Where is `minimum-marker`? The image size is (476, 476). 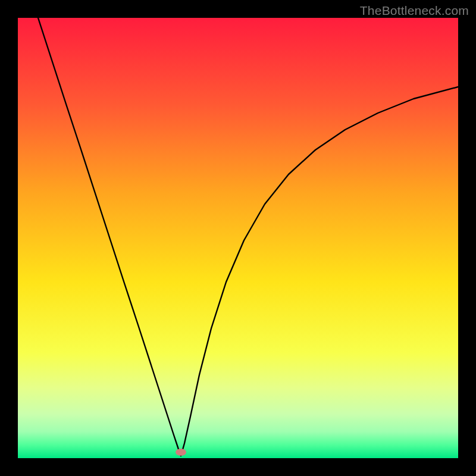 minimum-marker is located at coordinates (181, 452).